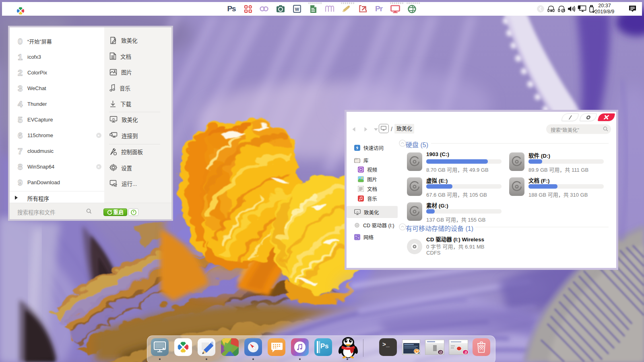  What do you see at coordinates (297, 9) in the screenshot?
I see `svg-text: W` at bounding box center [297, 9].